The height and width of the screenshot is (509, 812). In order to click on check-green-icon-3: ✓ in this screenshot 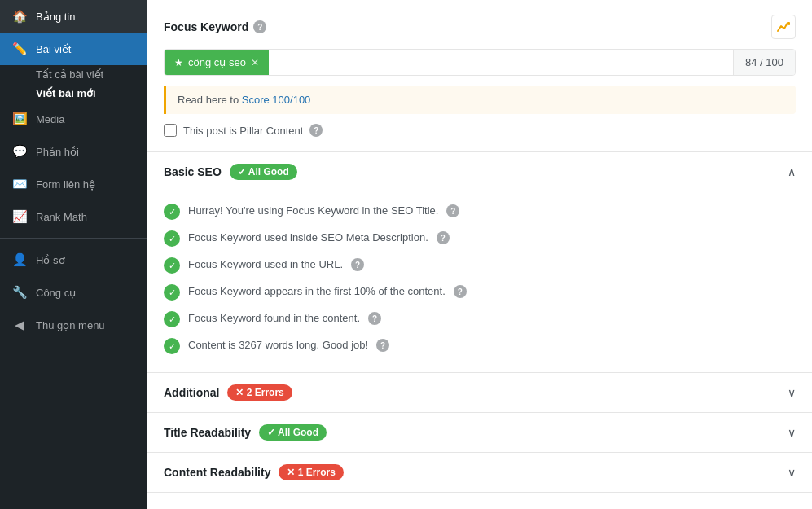, I will do `click(172, 292)`.